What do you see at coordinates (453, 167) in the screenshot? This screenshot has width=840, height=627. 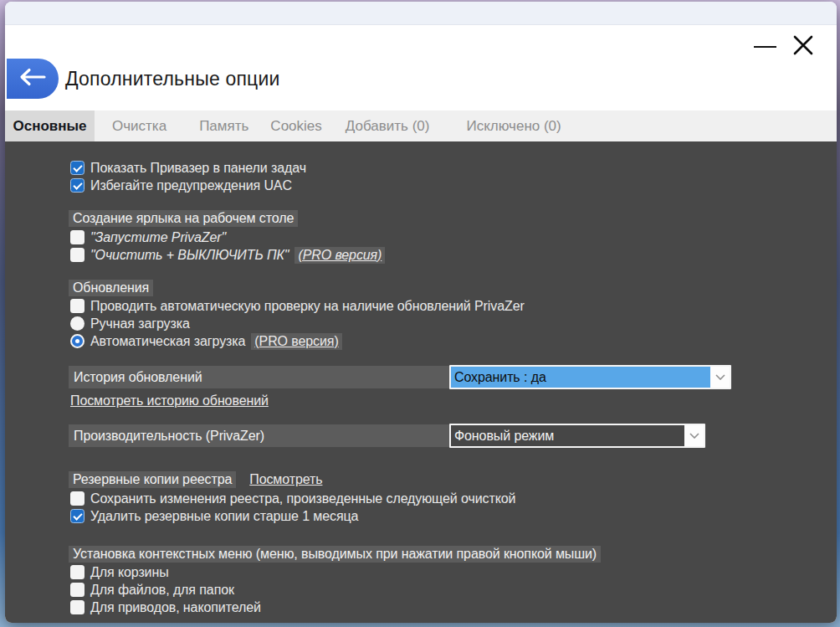 I see `option-show-in-taskbar: Показать Привазер в панели задач` at bounding box center [453, 167].